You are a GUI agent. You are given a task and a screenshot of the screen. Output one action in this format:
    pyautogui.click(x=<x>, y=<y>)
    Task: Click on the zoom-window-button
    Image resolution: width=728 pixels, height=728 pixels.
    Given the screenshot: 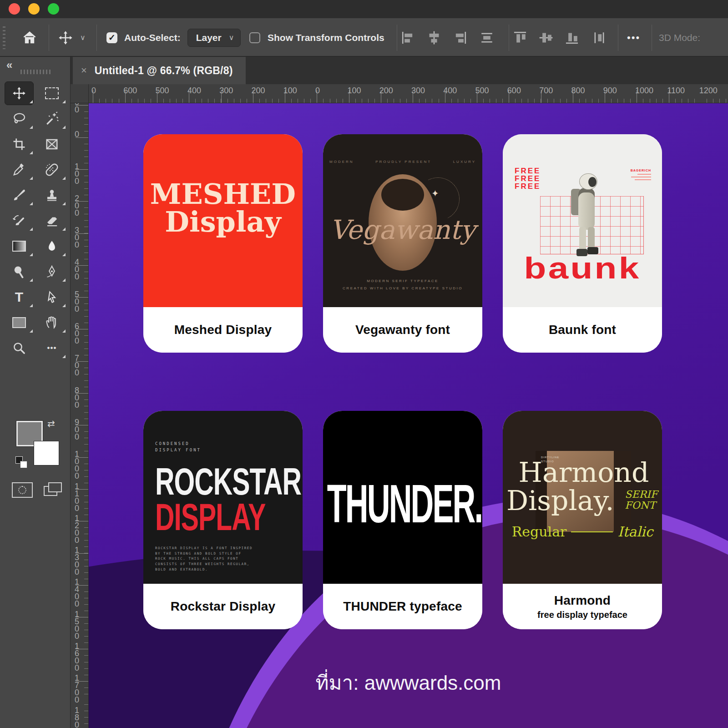 What is the action you would take?
    pyautogui.click(x=54, y=9)
    